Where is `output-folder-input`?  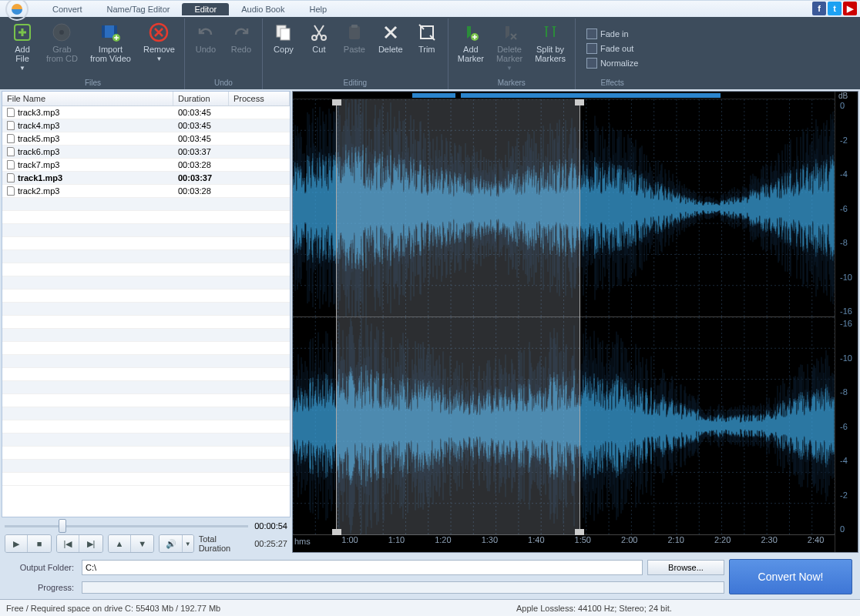
output-folder-input is located at coordinates (362, 567).